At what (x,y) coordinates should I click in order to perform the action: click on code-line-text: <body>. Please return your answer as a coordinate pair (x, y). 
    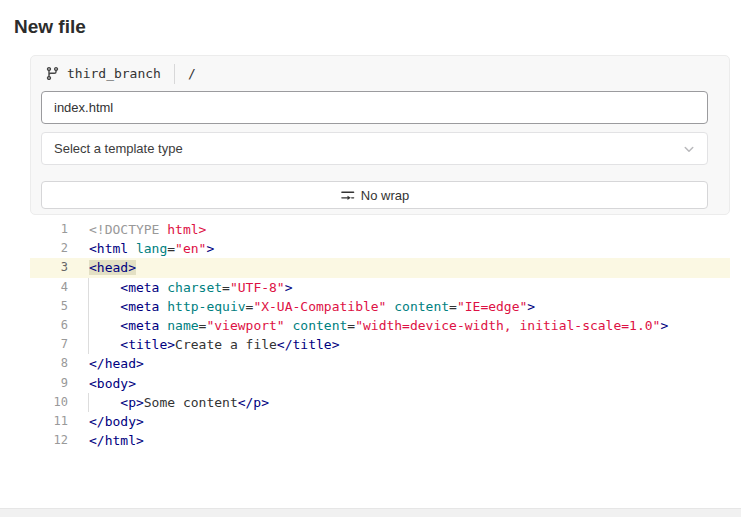
    Looking at the image, I should click on (112, 384).